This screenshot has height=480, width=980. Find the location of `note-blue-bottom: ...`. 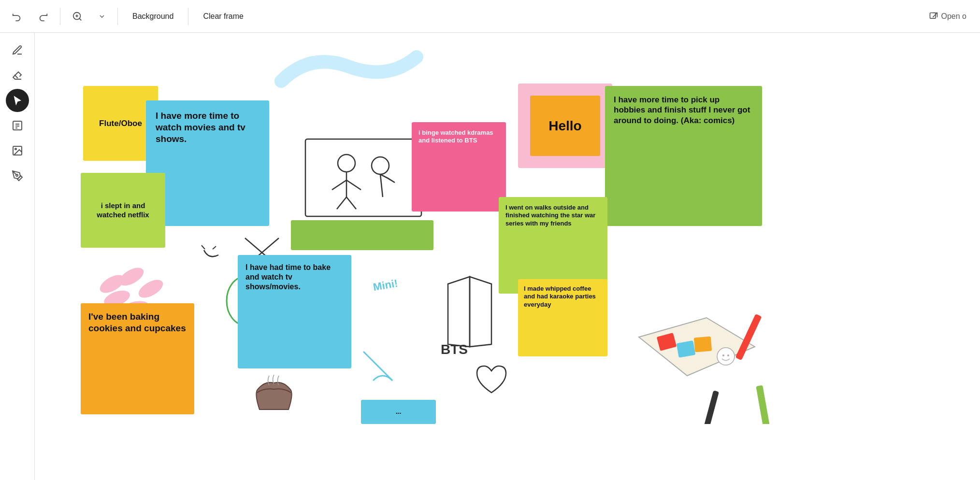

note-blue-bottom: ... is located at coordinates (398, 412).